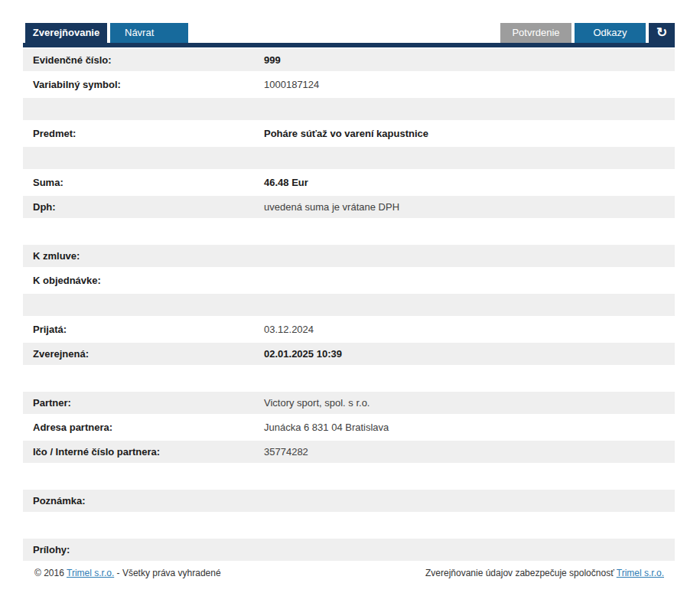 The image size is (700, 596). I want to click on field-value: 999, so click(272, 60).